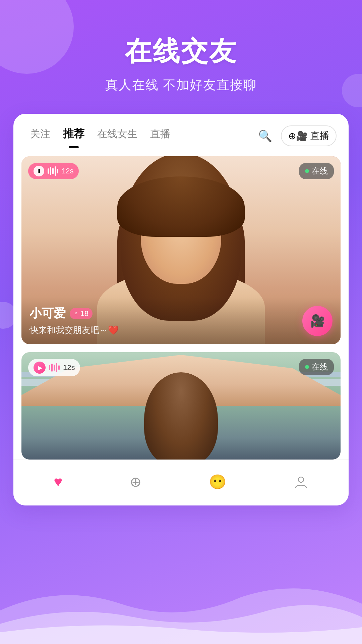 The image size is (362, 644). What do you see at coordinates (135, 482) in the screenshot?
I see `nav-item-explore: ⊕` at bounding box center [135, 482].